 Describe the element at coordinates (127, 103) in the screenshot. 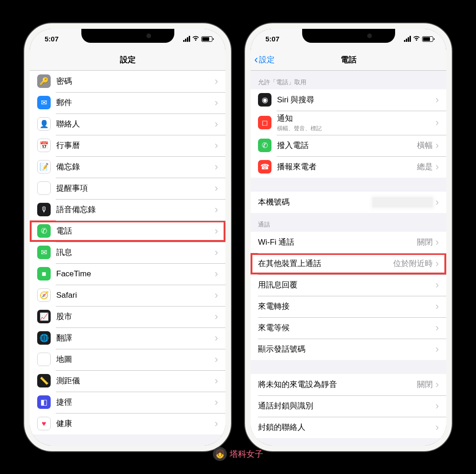

I see `settings-row-mail: ✉郵件›` at that location.